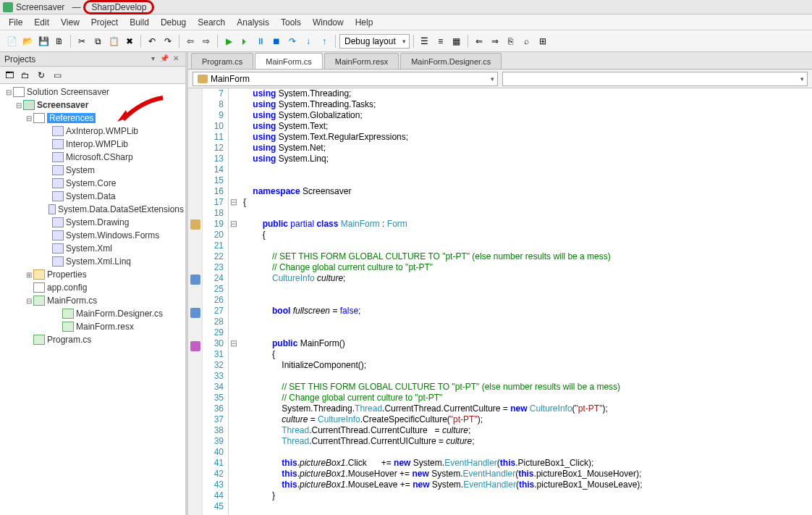  What do you see at coordinates (324, 41) in the screenshot?
I see `step-out-button: ↑` at bounding box center [324, 41].